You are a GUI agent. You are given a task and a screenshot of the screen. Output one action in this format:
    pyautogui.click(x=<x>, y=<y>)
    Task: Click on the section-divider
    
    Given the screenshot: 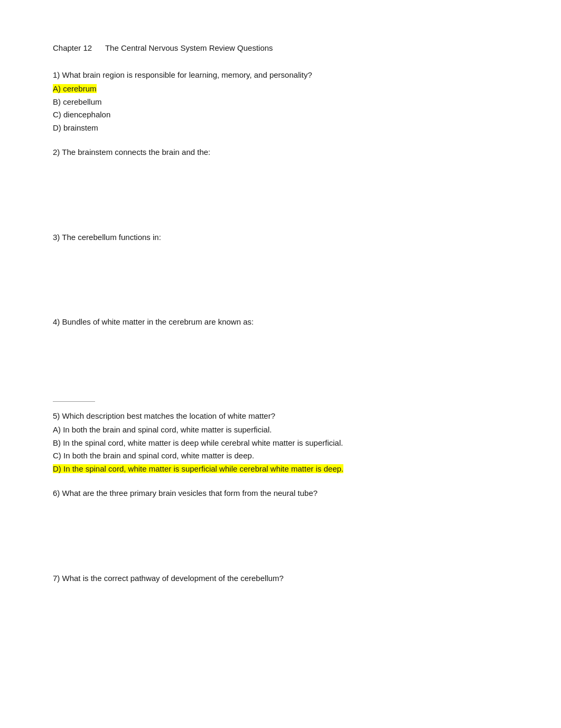 What is the action you would take?
    pyautogui.click(x=74, y=402)
    